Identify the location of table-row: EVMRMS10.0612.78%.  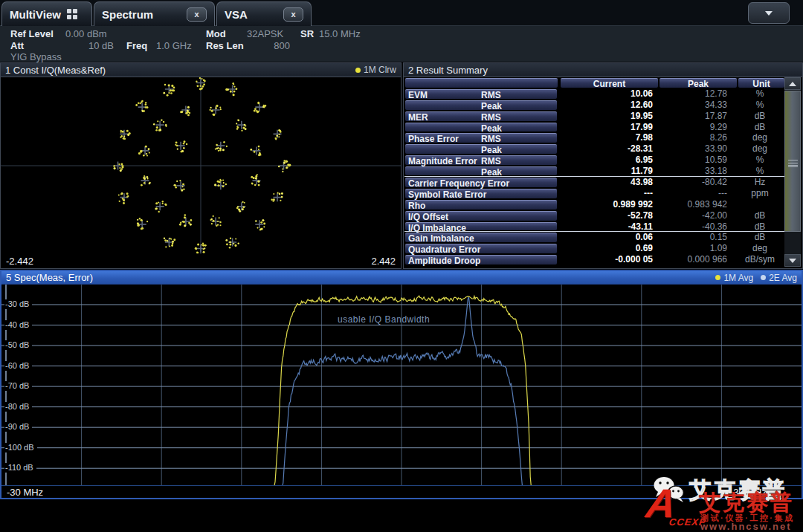
(595, 94).